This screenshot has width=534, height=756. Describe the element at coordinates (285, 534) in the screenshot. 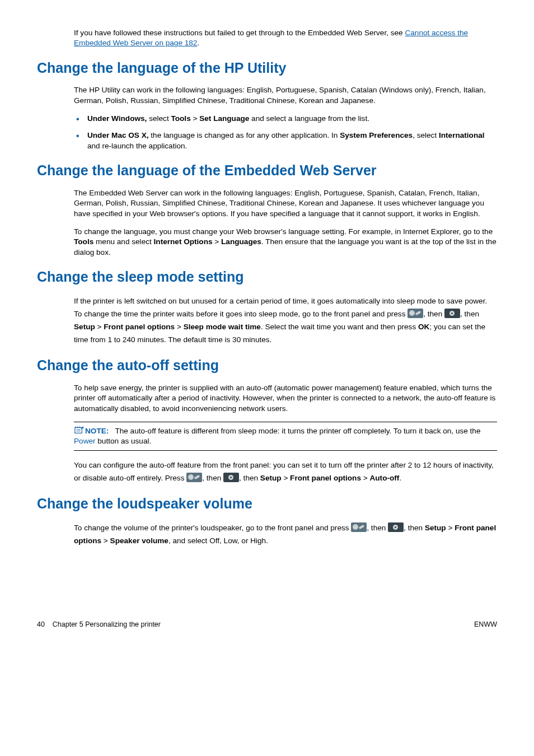

I see `section-body: To change the volume of the printer's lo…` at that location.